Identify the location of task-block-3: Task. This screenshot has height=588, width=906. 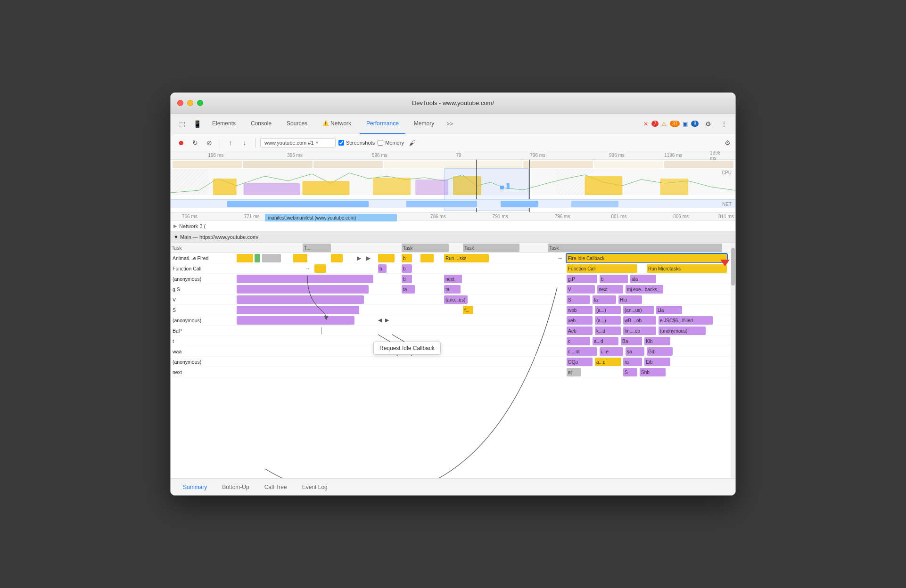
(491, 248).